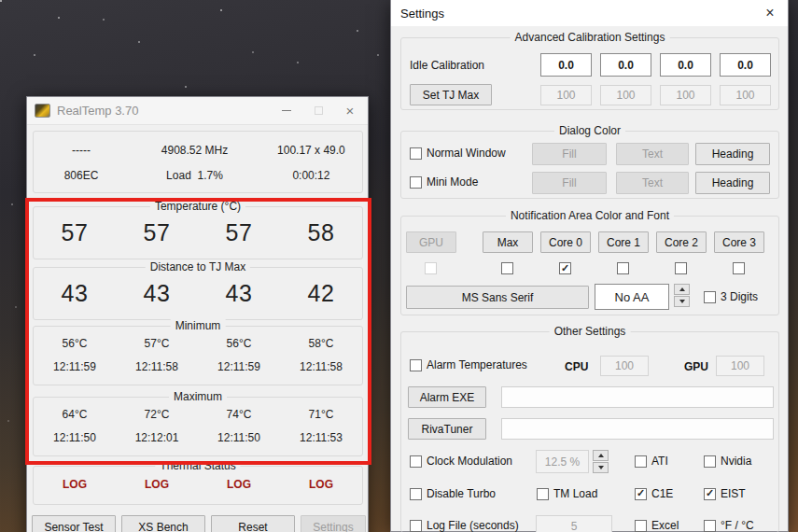  I want to click on core3-show-checkbox, so click(739, 269).